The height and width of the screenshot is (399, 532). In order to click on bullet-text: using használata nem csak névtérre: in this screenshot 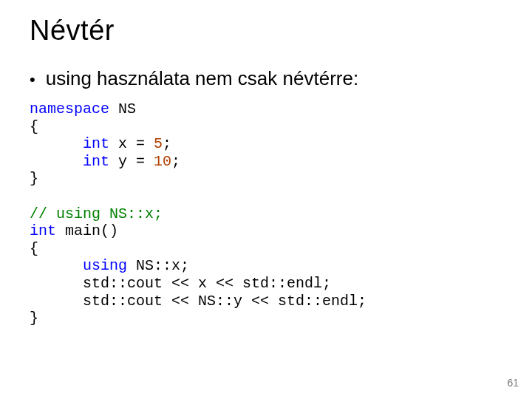, I will do `click(202, 78)`.